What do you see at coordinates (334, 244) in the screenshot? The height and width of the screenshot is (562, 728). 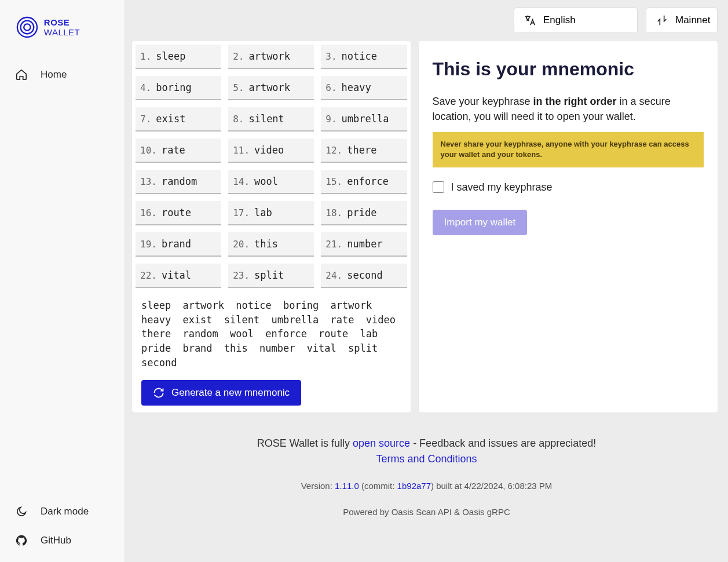 I see `word-index: 21.` at bounding box center [334, 244].